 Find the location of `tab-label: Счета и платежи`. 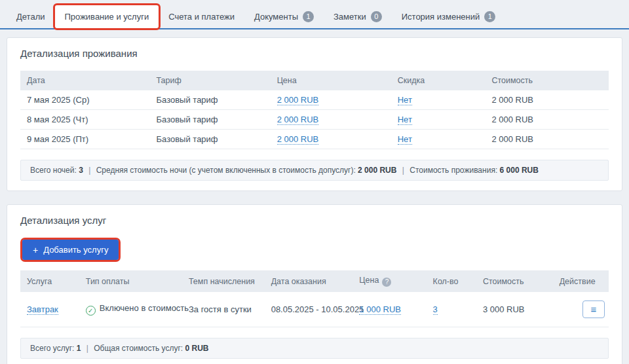

tab-label: Счета и платежи is located at coordinates (202, 17).